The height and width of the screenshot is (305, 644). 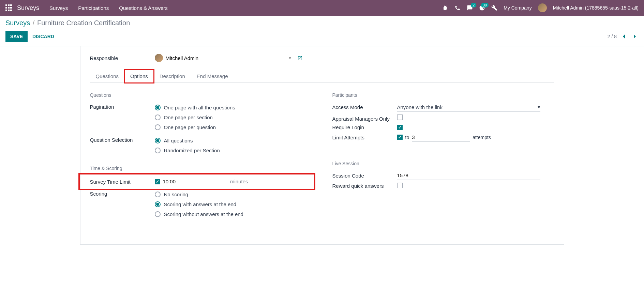 I want to click on appraisal-checkbox, so click(x=400, y=117).